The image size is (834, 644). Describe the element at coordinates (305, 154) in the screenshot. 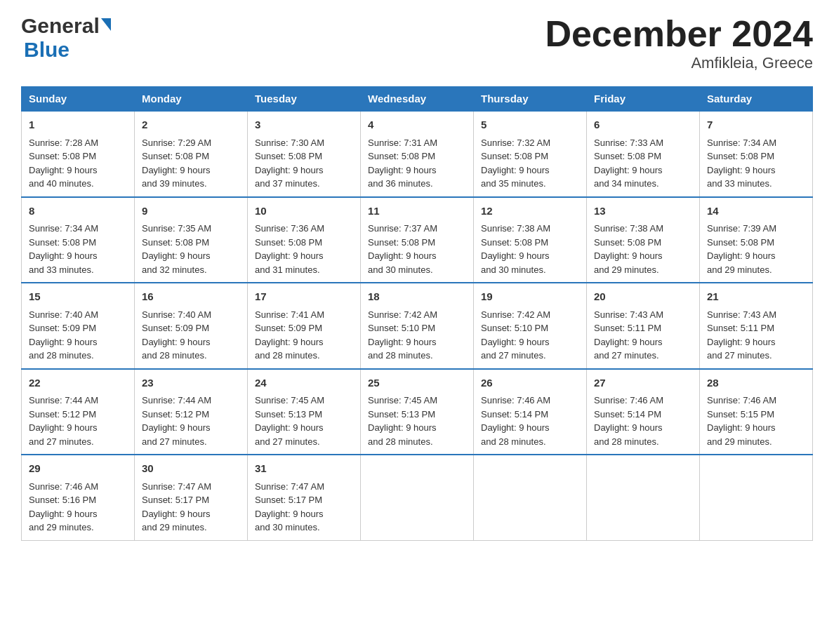

I see `table-row: 3Sunrise: 7:30 AMSunset: 5:08 PMDaylight…` at that location.